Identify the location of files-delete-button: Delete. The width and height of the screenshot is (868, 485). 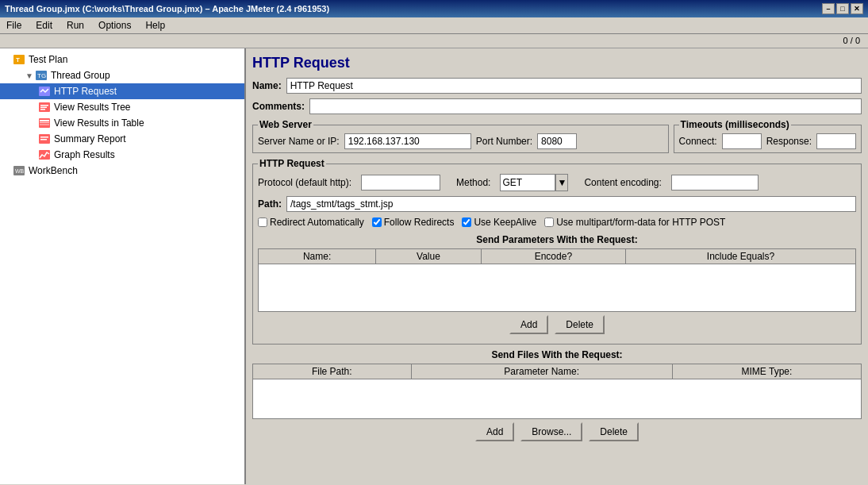
(614, 432).